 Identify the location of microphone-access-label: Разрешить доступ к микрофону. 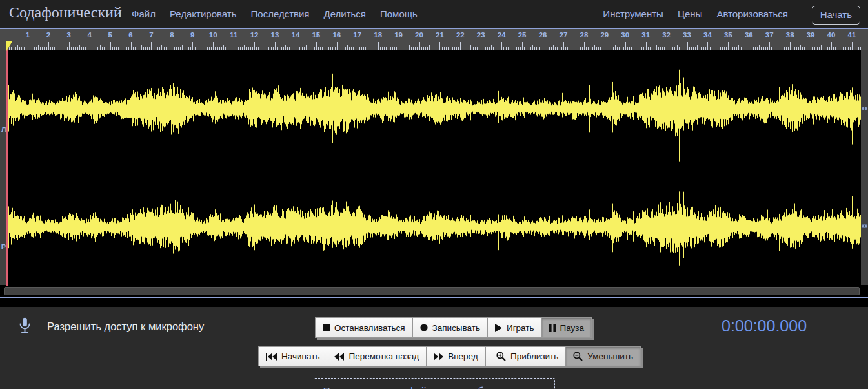
(125, 327).